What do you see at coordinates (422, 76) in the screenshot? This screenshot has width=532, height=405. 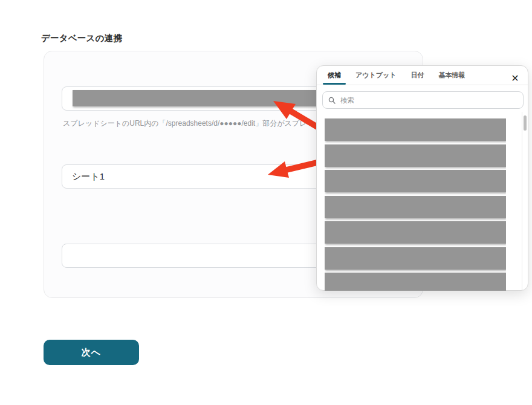 I see `popup-tabbar: 候補 アウトプット 日付 基本情報` at bounding box center [422, 76].